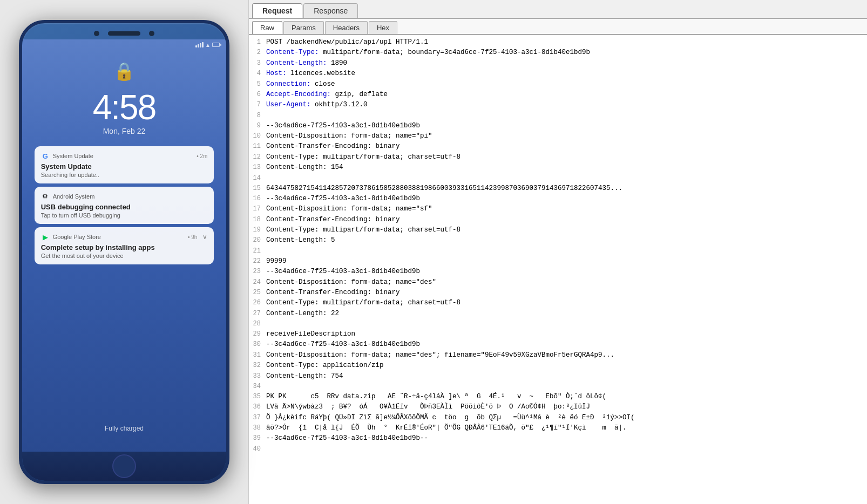  I want to click on notif-title-android-system: USB debugging connected, so click(124, 207).